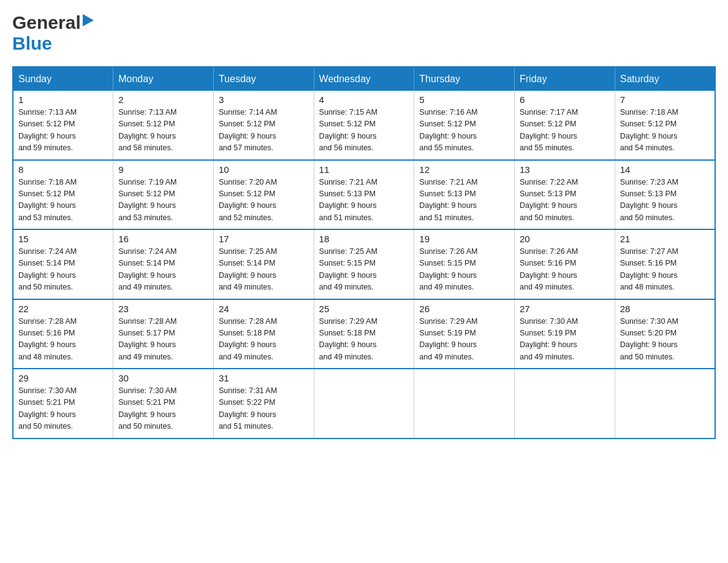  Describe the element at coordinates (163, 340) in the screenshot. I see `day-info: Sunrise: 7:28 AMSunset: 5:17 PMDaylight:…` at that location.